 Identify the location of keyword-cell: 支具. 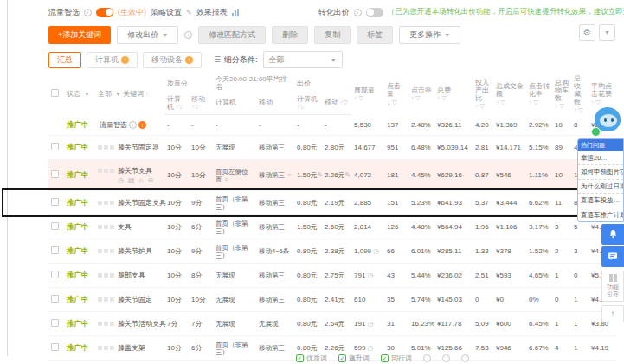
(130, 227).